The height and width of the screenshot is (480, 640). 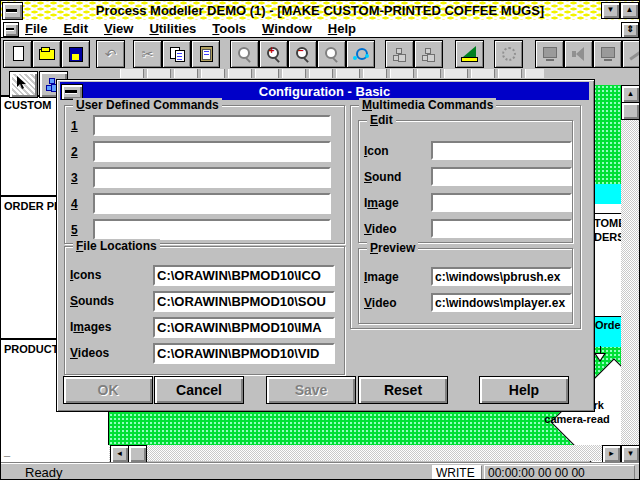 I want to click on reset-button: Reset, so click(x=403, y=390).